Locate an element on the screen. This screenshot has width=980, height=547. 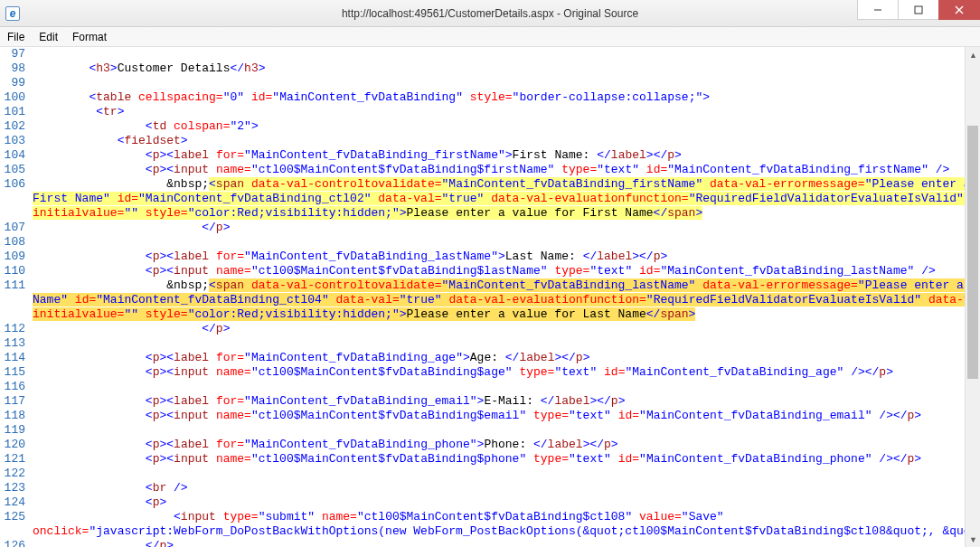
code-line: 114 <p><label for="MainContent_fvDataBin… is located at coordinates (483, 358).